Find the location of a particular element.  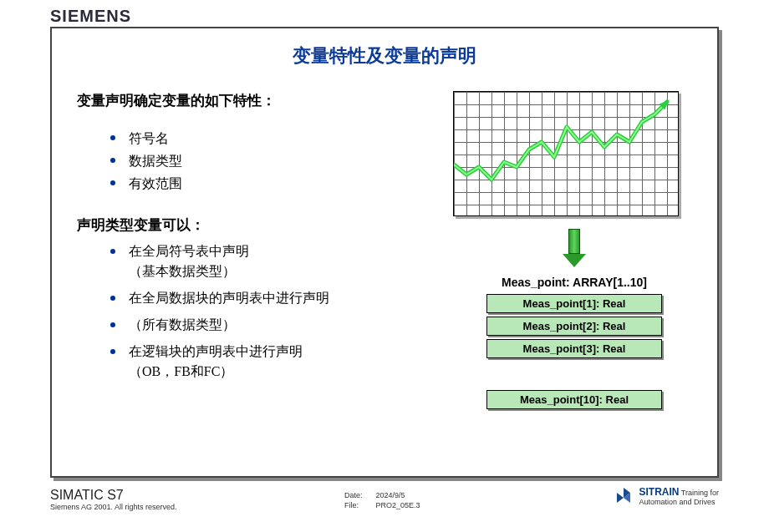

arrow-down-icon is located at coordinates (574, 248).